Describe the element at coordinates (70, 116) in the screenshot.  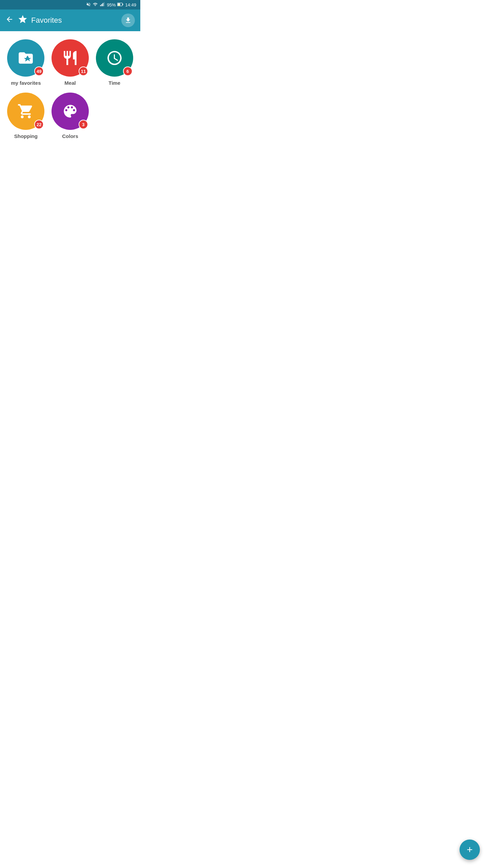
I see `category-grid-row2: 22 Shopping 3 Colors` at that location.